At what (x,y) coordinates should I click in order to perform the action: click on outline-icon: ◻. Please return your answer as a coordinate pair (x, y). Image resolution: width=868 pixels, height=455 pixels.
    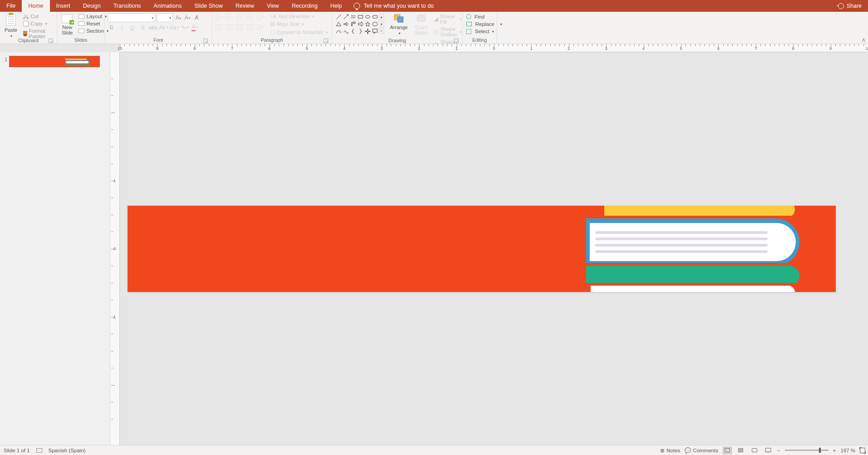
    Looking at the image, I should click on (436, 32).